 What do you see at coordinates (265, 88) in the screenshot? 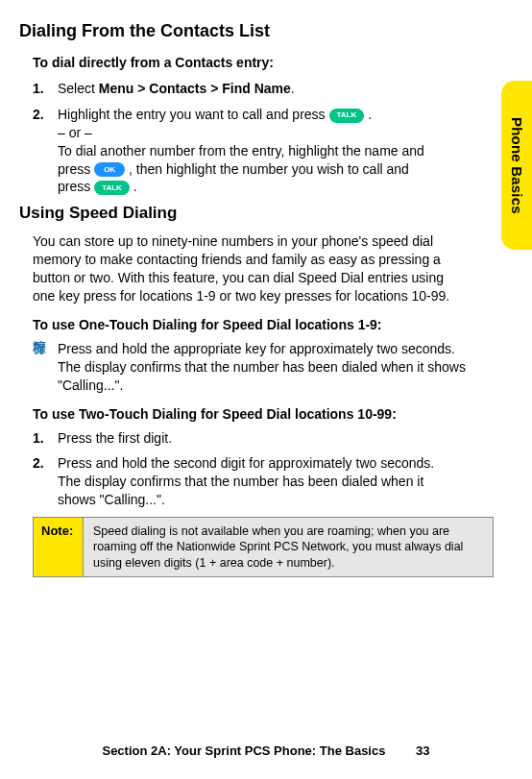
I see `step-1: 1. Select Menu > Contacts > Find Name.` at bounding box center [265, 88].